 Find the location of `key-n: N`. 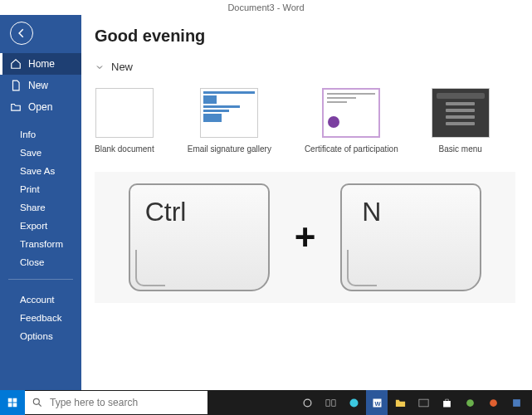

key-n: N is located at coordinates (411, 237).